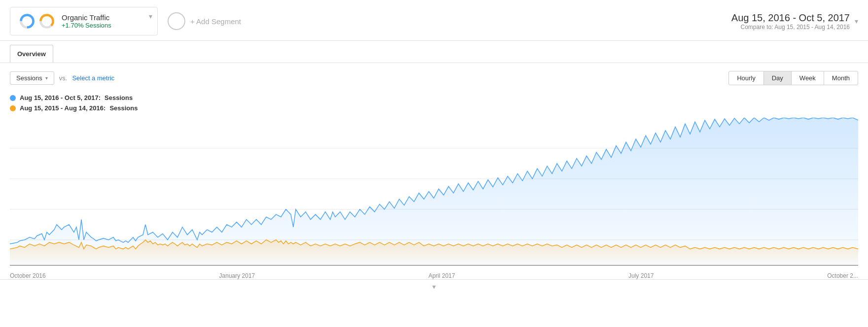 The height and width of the screenshot is (327, 868). Describe the element at coordinates (37, 21) in the screenshot. I see `segment-icon` at that location.